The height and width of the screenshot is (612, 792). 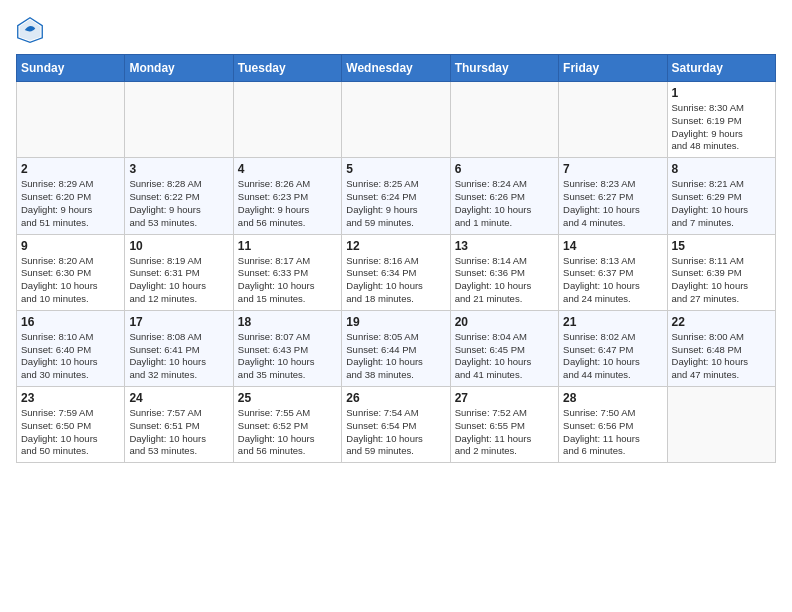 What do you see at coordinates (178, 356) in the screenshot?
I see `day-info: Sunrise: 8:08 AMSunset: 6:41 PMDaylight:…` at bounding box center [178, 356].